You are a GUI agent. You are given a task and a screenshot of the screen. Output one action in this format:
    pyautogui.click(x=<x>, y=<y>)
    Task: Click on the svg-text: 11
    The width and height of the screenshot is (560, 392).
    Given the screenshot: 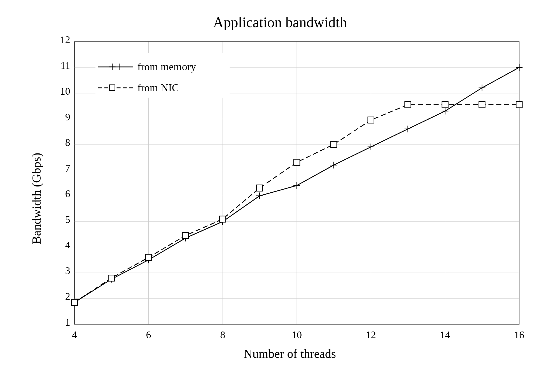 What is the action you would take?
    pyautogui.click(x=66, y=66)
    